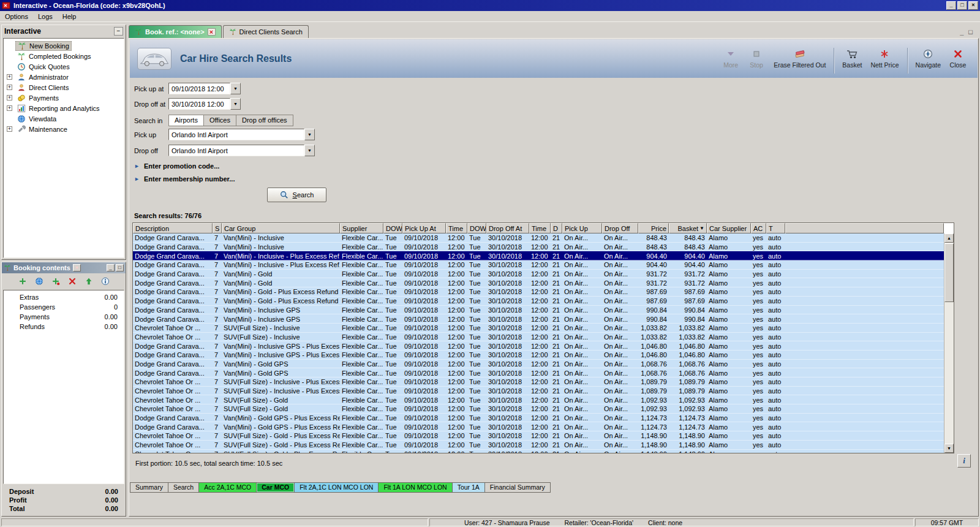 Image resolution: width=980 pixels, height=527 pixels. I want to click on tab-close-icon: ×, so click(212, 32).